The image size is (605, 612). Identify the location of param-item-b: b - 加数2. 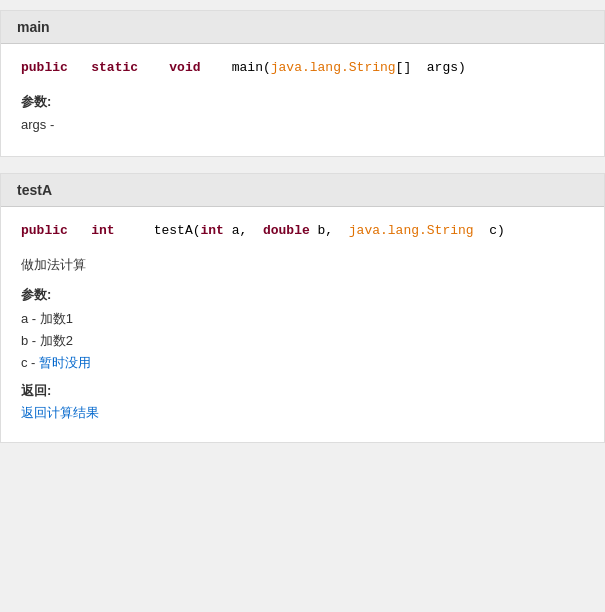
(302, 341).